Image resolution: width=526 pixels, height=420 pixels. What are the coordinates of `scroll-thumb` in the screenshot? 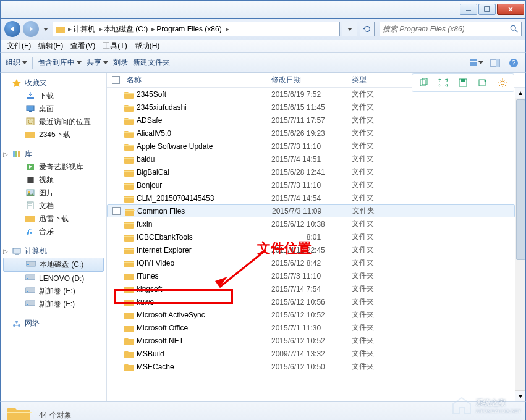 It's located at (520, 180).